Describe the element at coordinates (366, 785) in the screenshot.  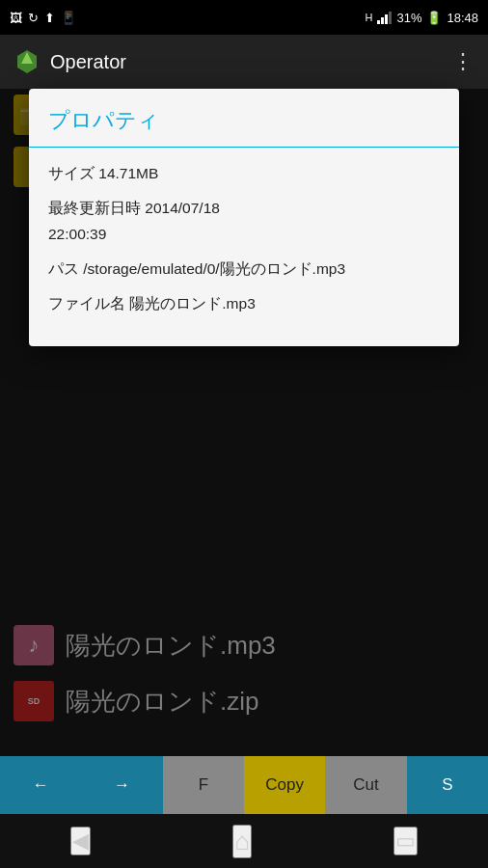
I see `cut-button: Cut` at that location.